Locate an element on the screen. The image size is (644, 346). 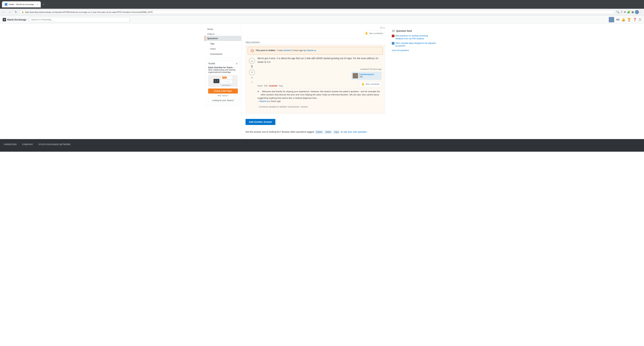
forward-btn: → is located at coordinates (10, 12).